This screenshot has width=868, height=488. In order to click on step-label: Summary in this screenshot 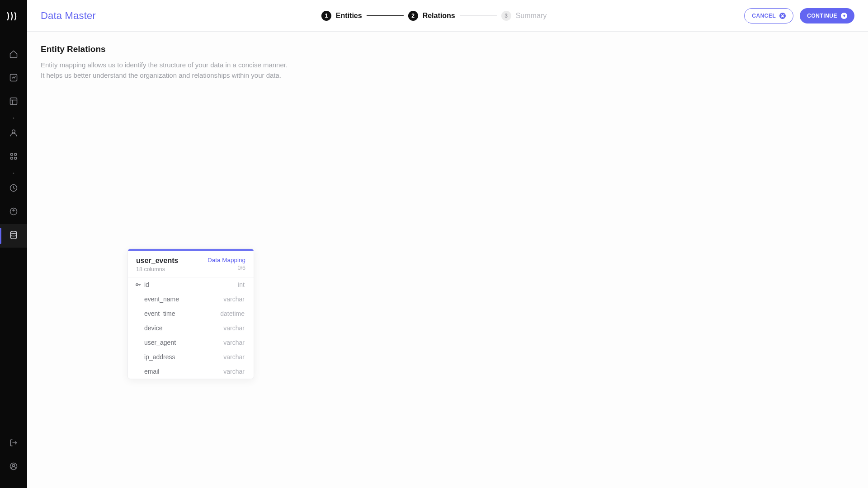, I will do `click(531, 16)`.